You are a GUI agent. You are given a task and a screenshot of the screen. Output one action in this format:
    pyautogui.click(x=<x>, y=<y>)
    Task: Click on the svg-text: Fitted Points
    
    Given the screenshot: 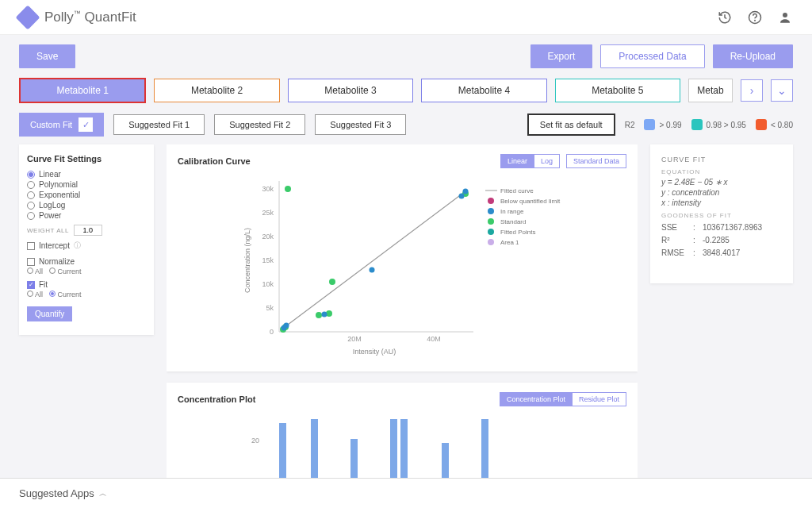 What is the action you would take?
    pyautogui.click(x=518, y=232)
    